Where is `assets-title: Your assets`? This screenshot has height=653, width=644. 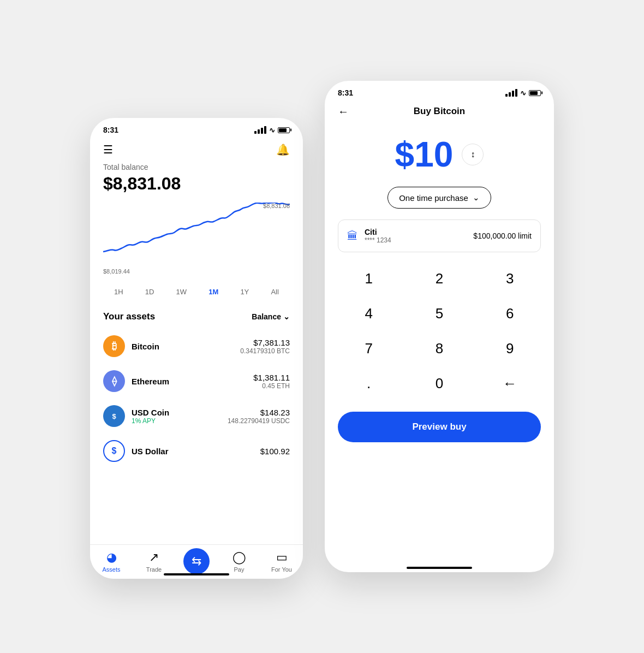 assets-title: Your assets is located at coordinates (129, 317).